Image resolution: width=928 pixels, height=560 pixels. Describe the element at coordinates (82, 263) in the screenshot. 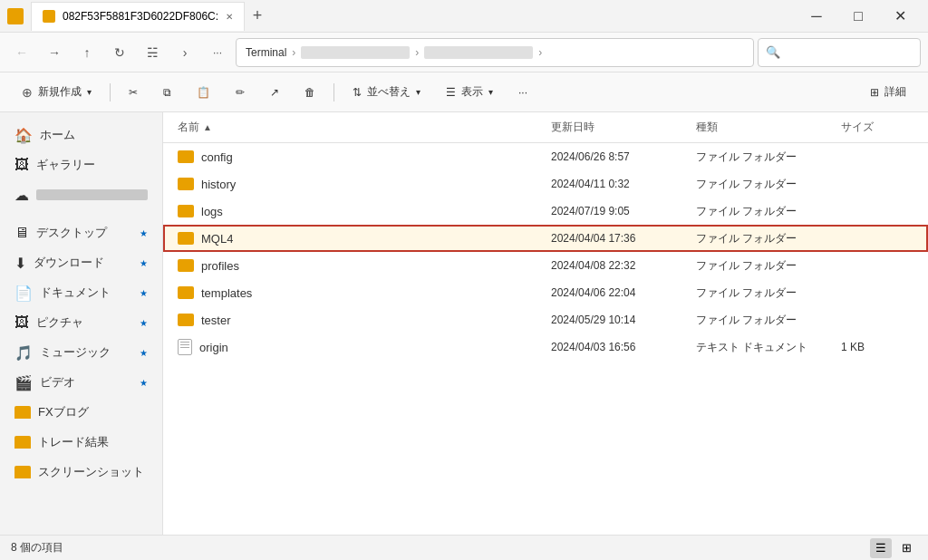

I see `sidebar-item-downloads: ⬇ ダウンロード ★` at that location.